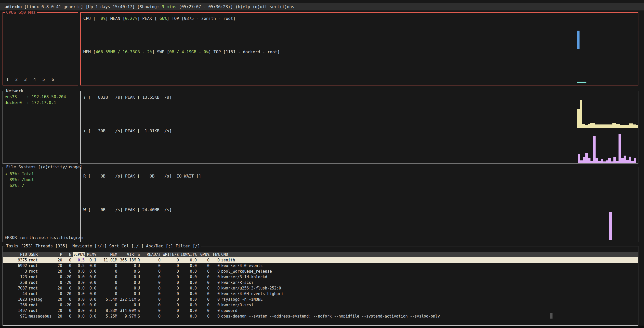  What do you see at coordinates (68, 255) in the screenshot?
I see `column-header-n: N` at bounding box center [68, 255].